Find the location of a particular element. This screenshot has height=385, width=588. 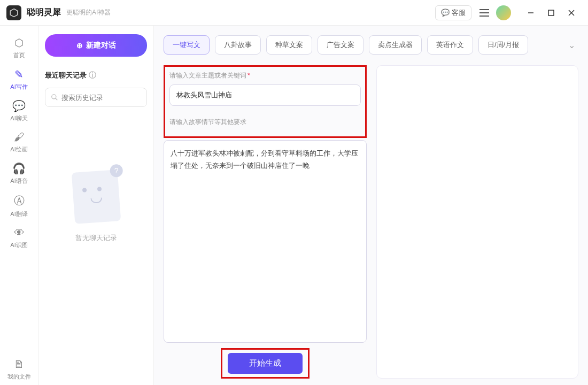

recent-header: 最近聊天记录 ⓘ is located at coordinates (96, 75).